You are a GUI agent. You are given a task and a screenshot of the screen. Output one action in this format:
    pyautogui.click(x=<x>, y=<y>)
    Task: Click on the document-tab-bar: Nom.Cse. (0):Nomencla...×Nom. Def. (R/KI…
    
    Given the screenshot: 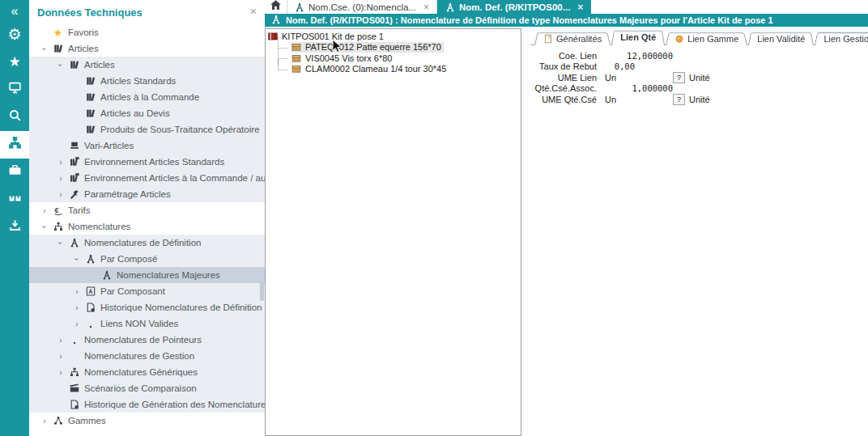 What is the action you would take?
    pyautogui.click(x=567, y=6)
    